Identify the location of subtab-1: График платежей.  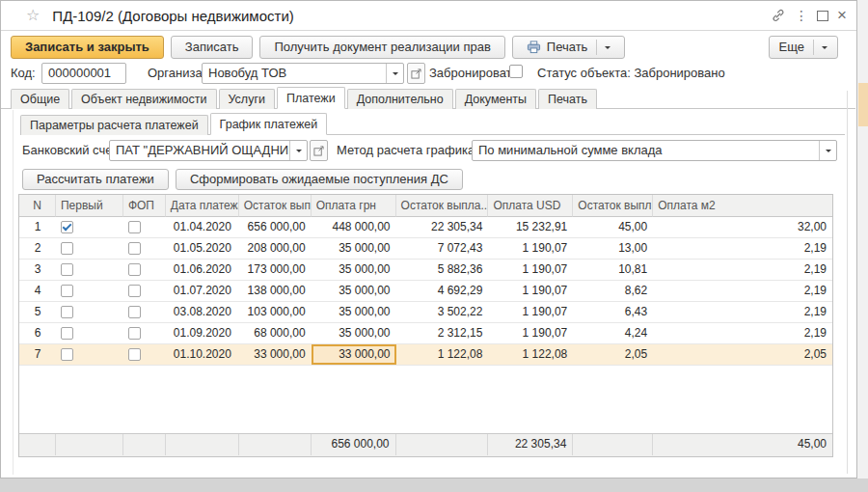
(269, 123).